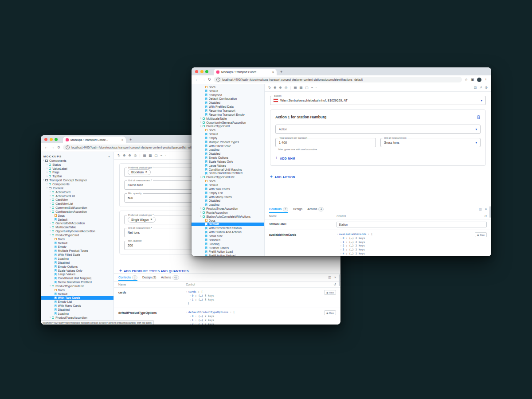 The height and width of the screenshot is (399, 532). I want to click on product-type-chip: Blocktrain ×, so click(139, 172).